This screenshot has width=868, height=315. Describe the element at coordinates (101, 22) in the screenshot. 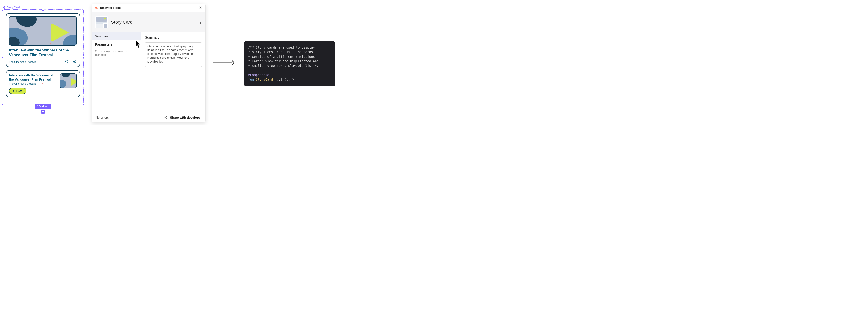

I see `component-thumbnail` at that location.